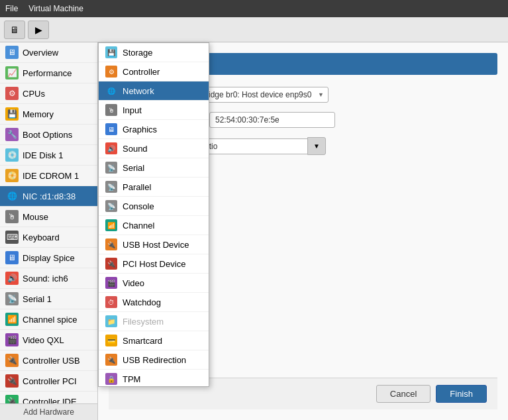 The height and width of the screenshot is (420, 508). I want to click on dropdown-label-parallel: Parallel, so click(136, 187).